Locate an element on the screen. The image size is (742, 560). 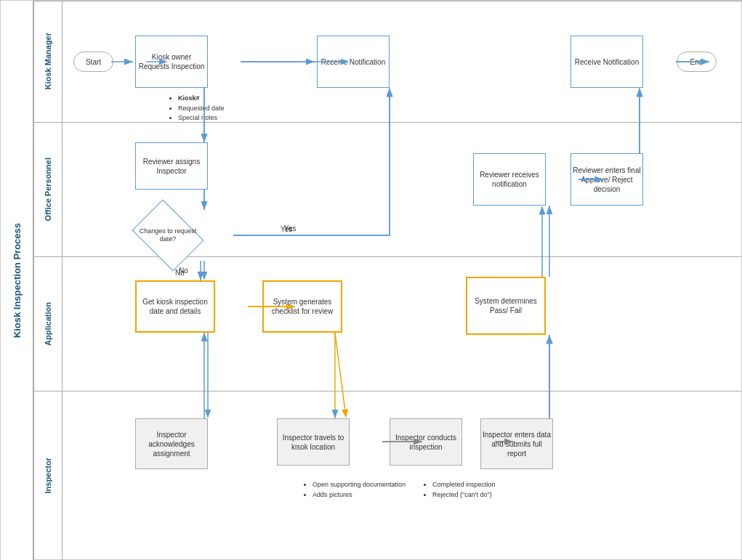
inspector-acknowledges-shape: Inspector acknowledges assignment is located at coordinates (172, 444).